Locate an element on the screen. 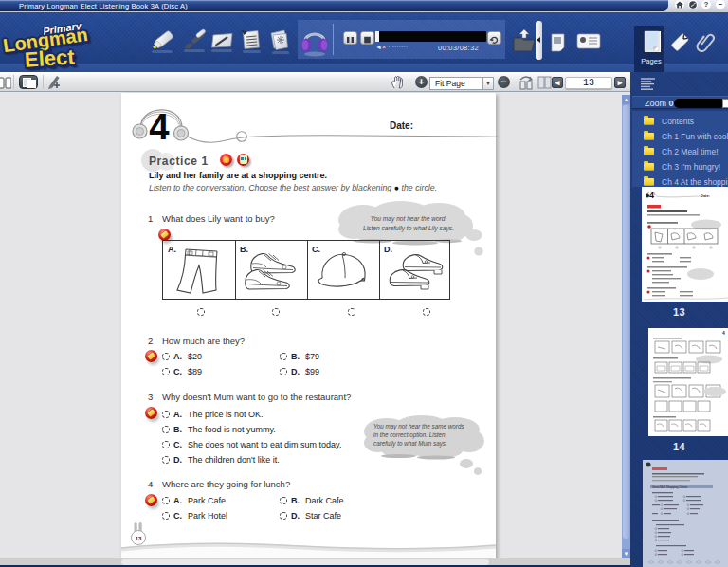 This screenshot has height=567, width=728. svg-text: carefully to what Mum says. is located at coordinates (410, 444).